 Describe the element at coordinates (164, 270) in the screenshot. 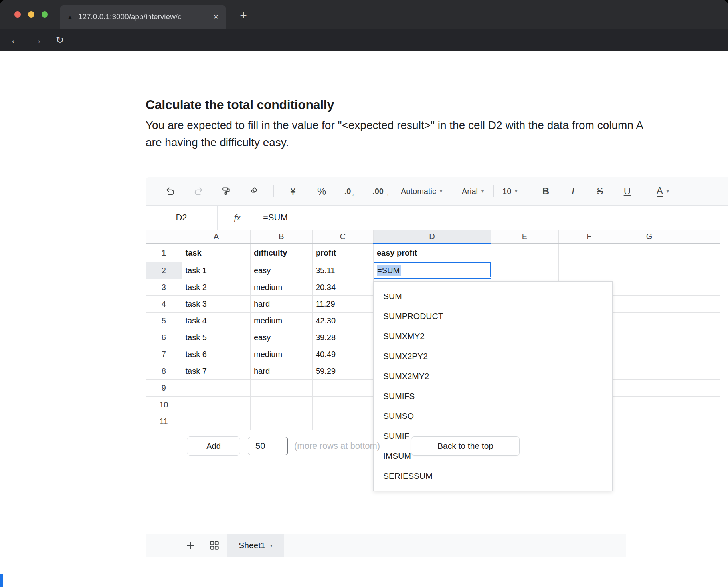

I see `row-header-2: 2` at that location.